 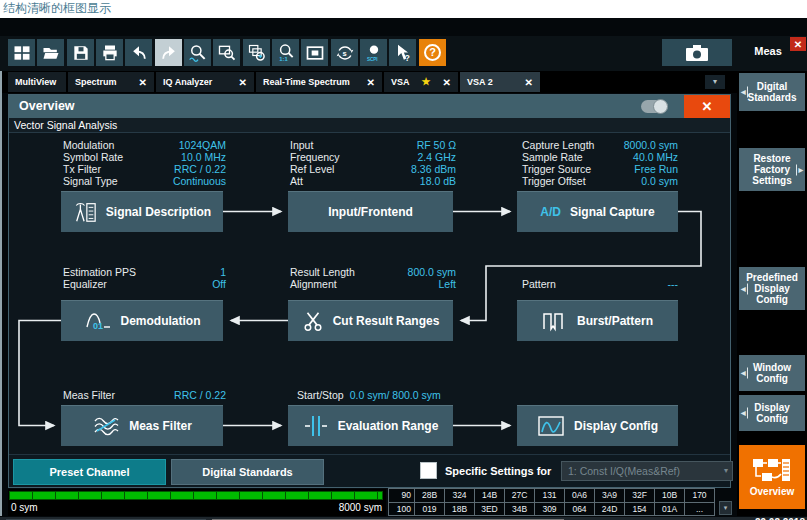 I want to click on context-help-button: ?, so click(x=402, y=52).